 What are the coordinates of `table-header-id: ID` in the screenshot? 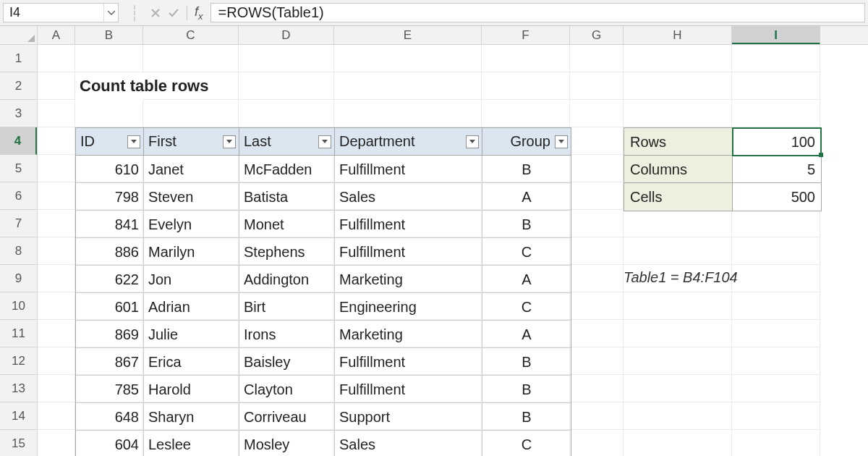 It's located at (110, 142).